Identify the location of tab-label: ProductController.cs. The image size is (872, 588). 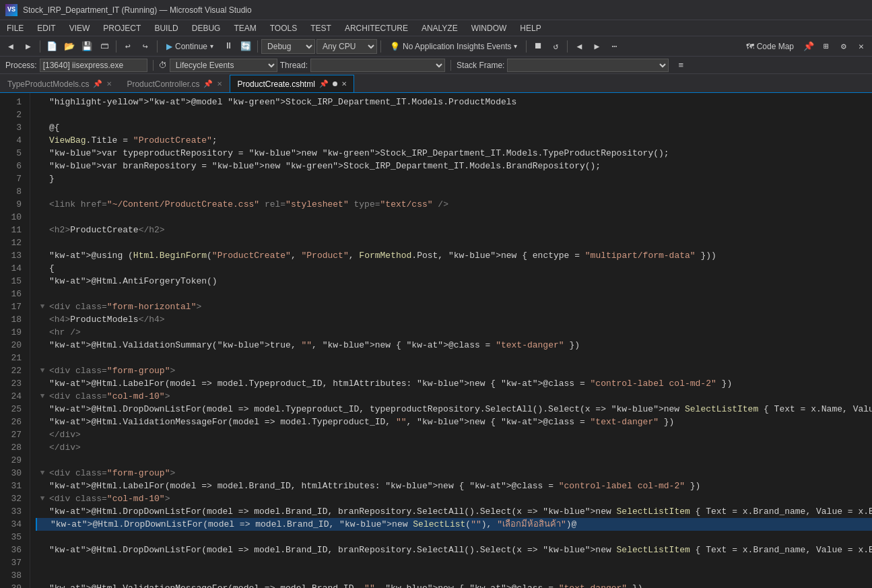
(163, 84).